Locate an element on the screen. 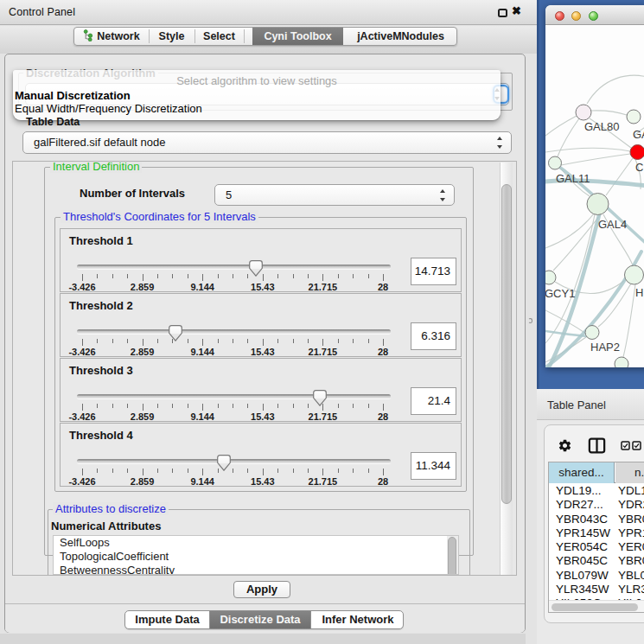 This screenshot has width=644, height=644. tab-impute-data: Impute Data is located at coordinates (168, 620).